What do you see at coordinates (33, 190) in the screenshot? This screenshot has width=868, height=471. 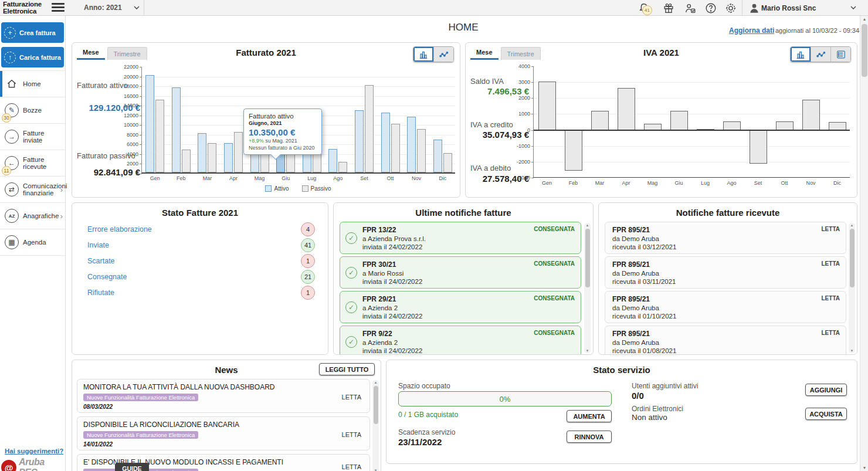 I see `sidebar-item-comunicazioni: ⇄ Comunicazioni finanziarie ›` at bounding box center [33, 190].